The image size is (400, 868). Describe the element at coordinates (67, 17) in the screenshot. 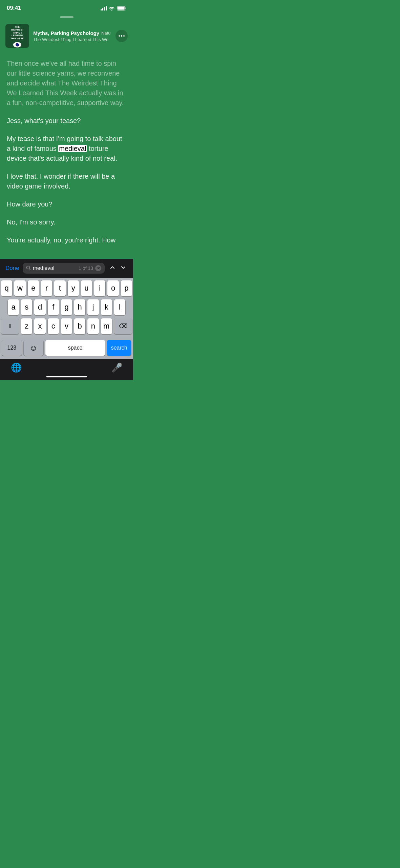

I see `drag-handle-bar` at that location.